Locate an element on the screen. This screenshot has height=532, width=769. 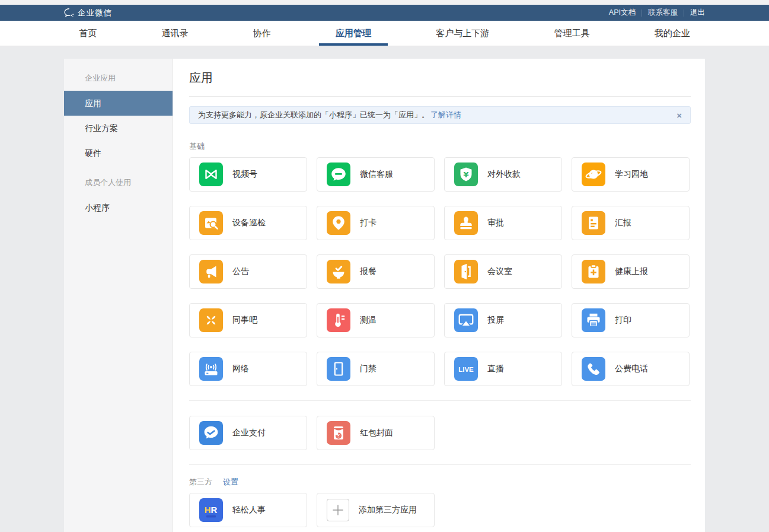
nav-tab-contacts: 通讯录 is located at coordinates (174, 33).